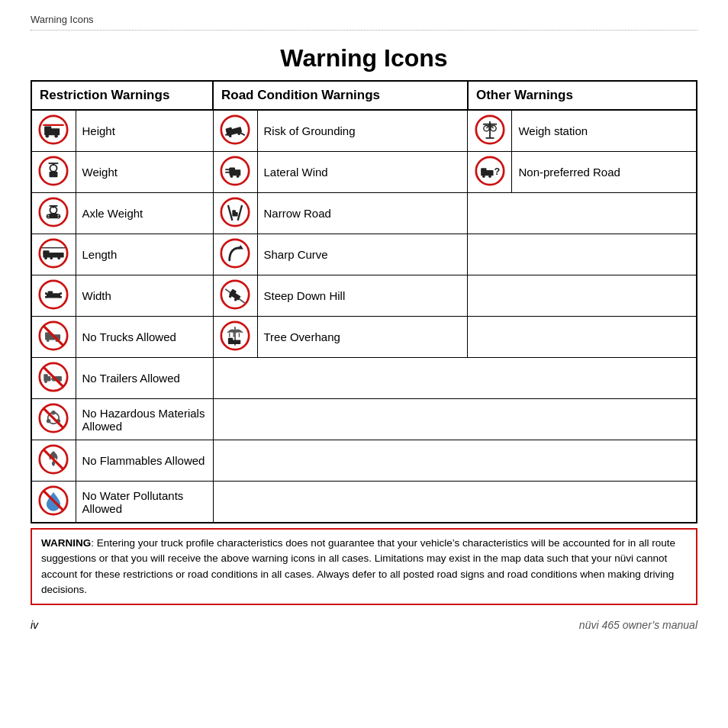 The height and width of the screenshot is (728, 728). I want to click on label-non-preferred-road: Non-preferred Road, so click(604, 172).